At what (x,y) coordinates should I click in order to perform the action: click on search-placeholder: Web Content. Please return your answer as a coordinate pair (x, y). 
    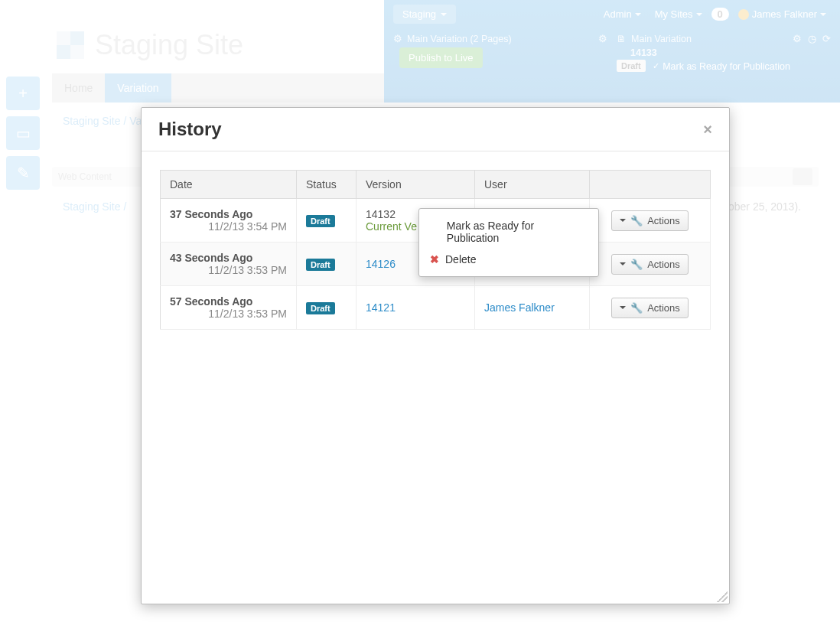
    Looking at the image, I should click on (85, 177).